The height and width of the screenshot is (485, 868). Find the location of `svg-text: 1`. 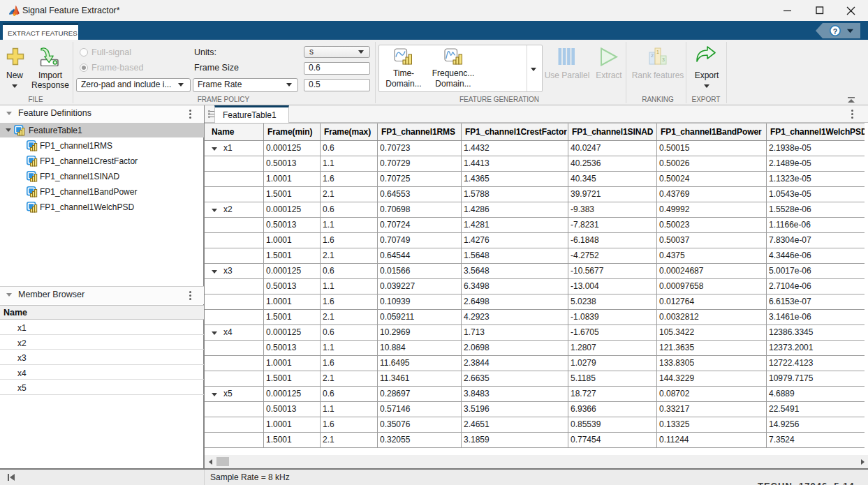

svg-text: 1 is located at coordinates (658, 52).